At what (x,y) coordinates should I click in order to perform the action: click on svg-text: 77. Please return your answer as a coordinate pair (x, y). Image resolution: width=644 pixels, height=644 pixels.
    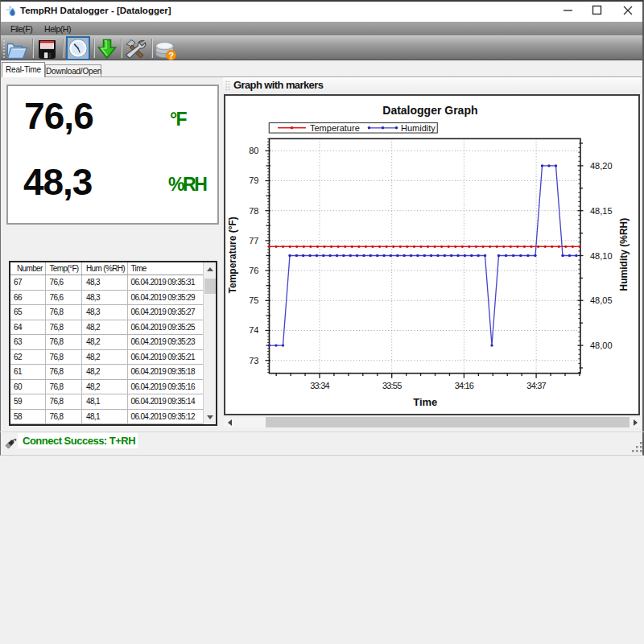
    Looking at the image, I should click on (254, 241).